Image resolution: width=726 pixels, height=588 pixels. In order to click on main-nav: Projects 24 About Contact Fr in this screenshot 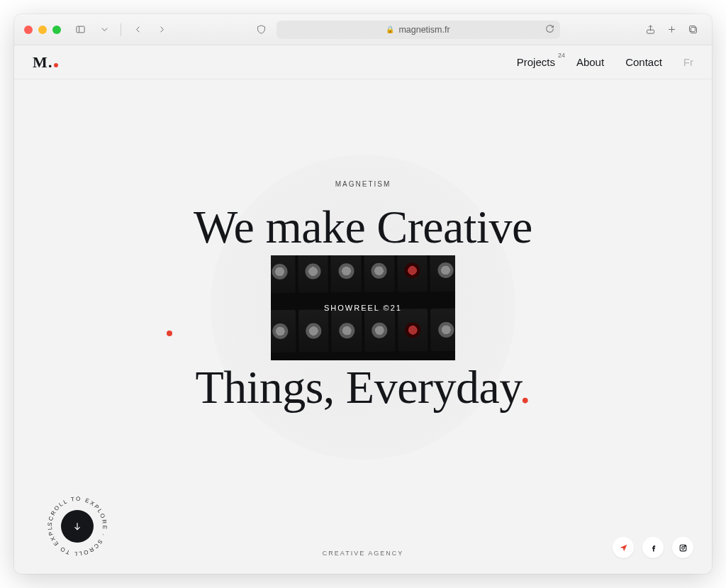, I will do `click(605, 62)`.